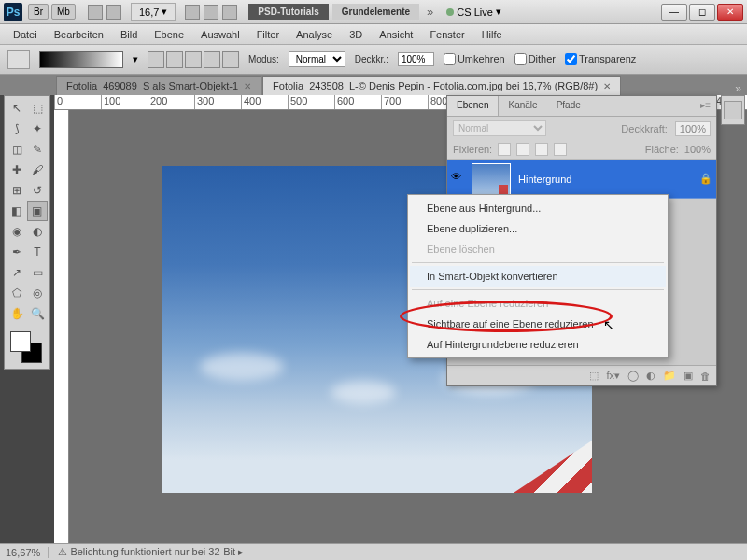 The height and width of the screenshot is (560, 747). What do you see at coordinates (212, 60) in the screenshot?
I see `reflected-gradient-icon` at bounding box center [212, 60].